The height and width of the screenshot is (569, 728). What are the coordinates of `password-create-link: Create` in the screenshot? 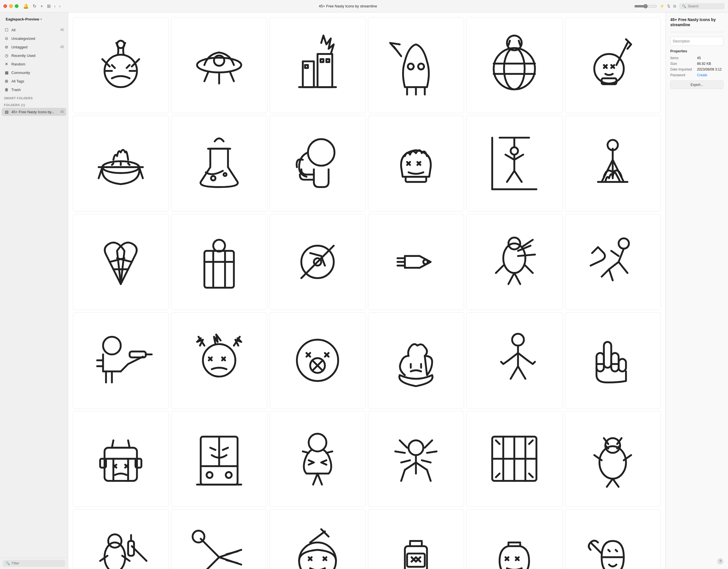 It's located at (702, 75).